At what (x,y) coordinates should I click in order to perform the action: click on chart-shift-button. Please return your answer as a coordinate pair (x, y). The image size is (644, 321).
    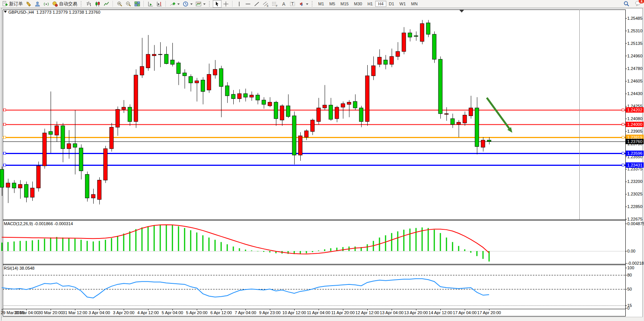
    Looking at the image, I should click on (159, 4).